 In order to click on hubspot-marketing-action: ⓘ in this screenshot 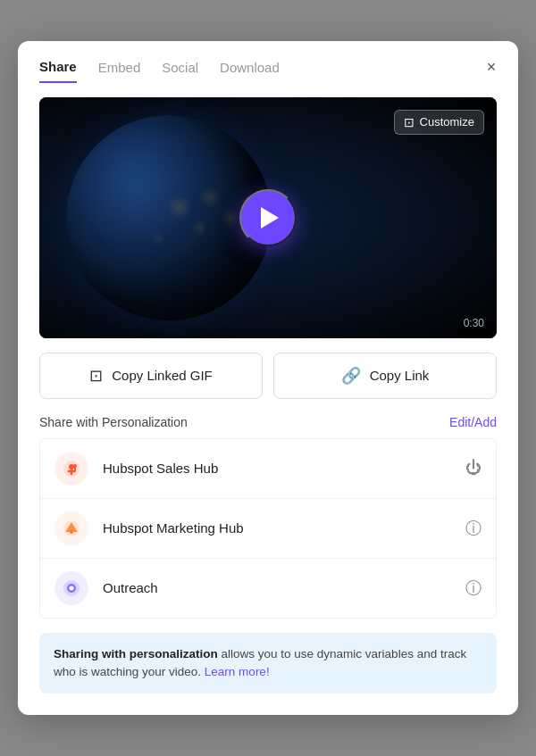, I will do `click(473, 528)`.